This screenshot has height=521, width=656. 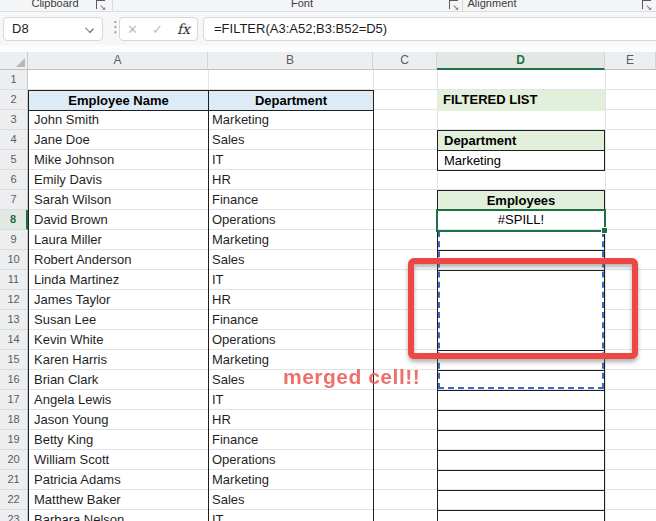 I want to click on row-header-13: 13, so click(x=14, y=320).